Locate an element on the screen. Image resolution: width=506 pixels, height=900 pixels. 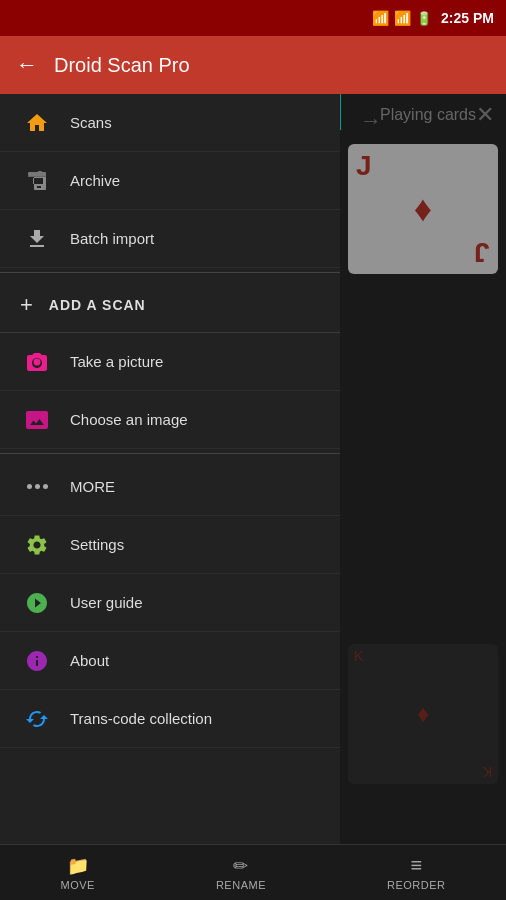
add-scan-section: + ADD A SCAN is located at coordinates (170, 305).